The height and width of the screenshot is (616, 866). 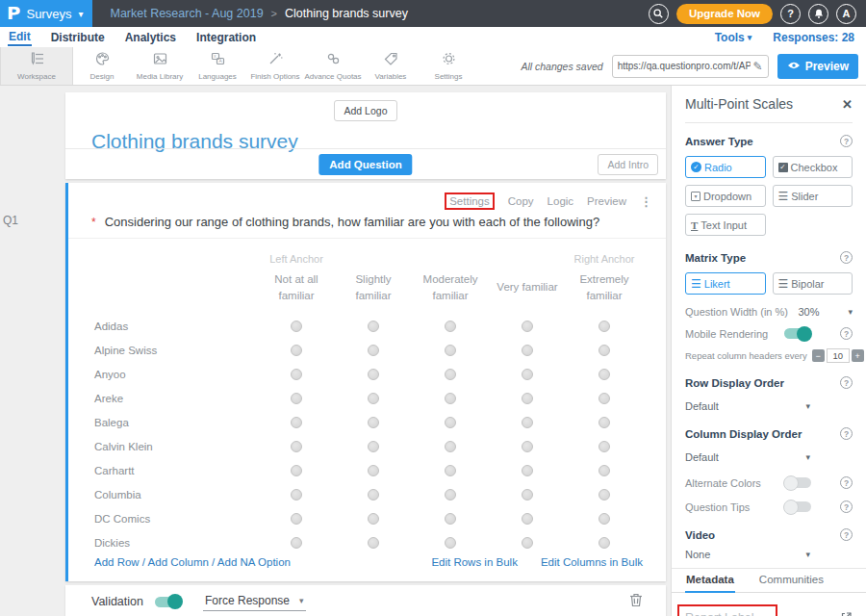 I want to click on close-icon, so click(x=847, y=104).